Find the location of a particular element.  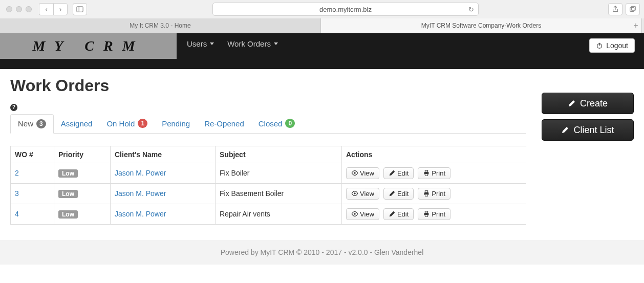

new-tab-button: + is located at coordinates (636, 26).